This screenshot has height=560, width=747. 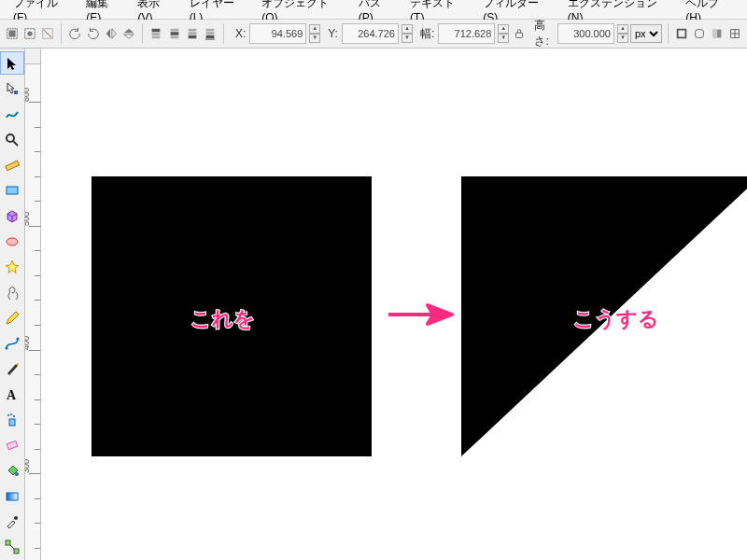 I want to click on text-tool: A, so click(x=12, y=394).